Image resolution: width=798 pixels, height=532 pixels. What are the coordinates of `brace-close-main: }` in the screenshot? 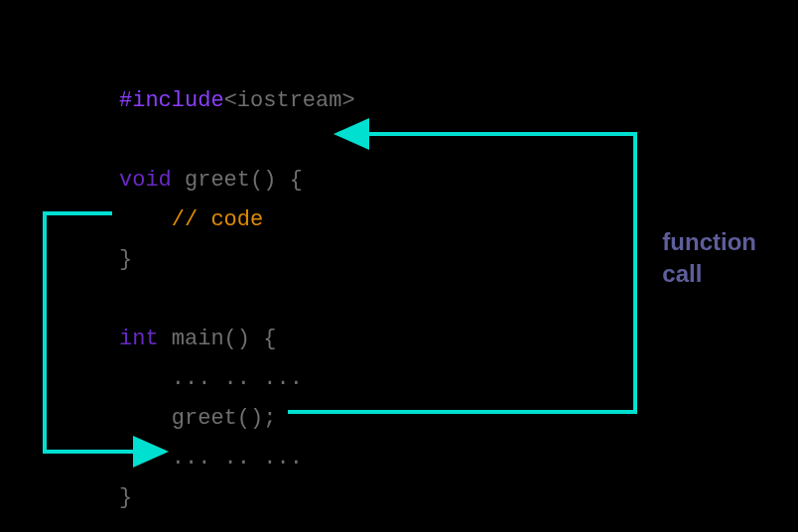 It's located at (125, 498).